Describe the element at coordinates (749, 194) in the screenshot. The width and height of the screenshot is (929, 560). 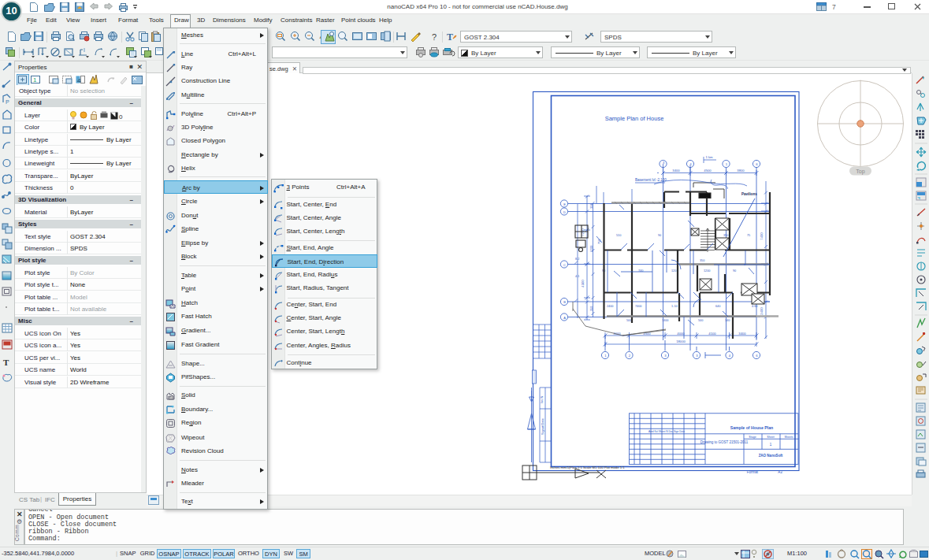
I see `svg-text: Pavilions` at that location.